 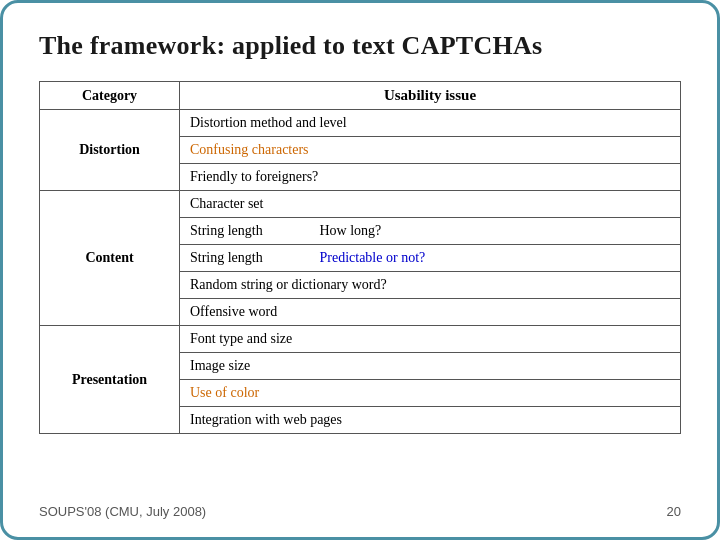 What do you see at coordinates (430, 420) in the screenshot?
I see `presentation-row-4: Integration with web pages` at bounding box center [430, 420].